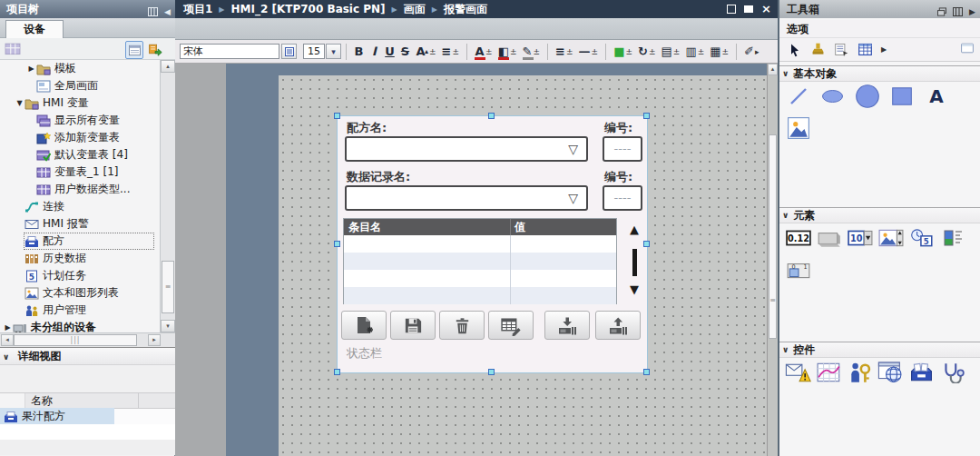 The image size is (980, 456). What do you see at coordinates (168, 287) in the screenshot?
I see `tree-scroll-thumb: ≡` at bounding box center [168, 287].